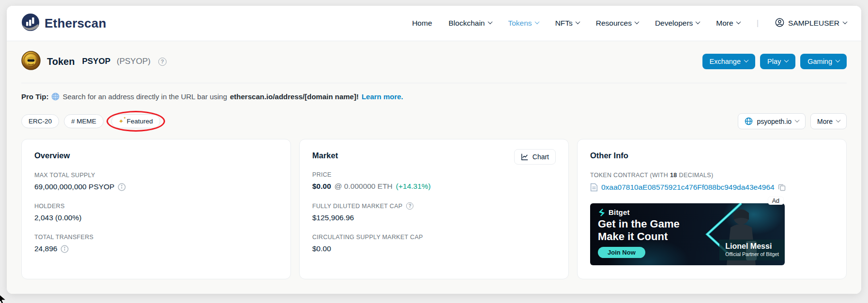 The height and width of the screenshot is (303, 868). I want to click on token-header: Token PSYOP (PSYOP) Exchange Play Gaming, so click(434, 57).